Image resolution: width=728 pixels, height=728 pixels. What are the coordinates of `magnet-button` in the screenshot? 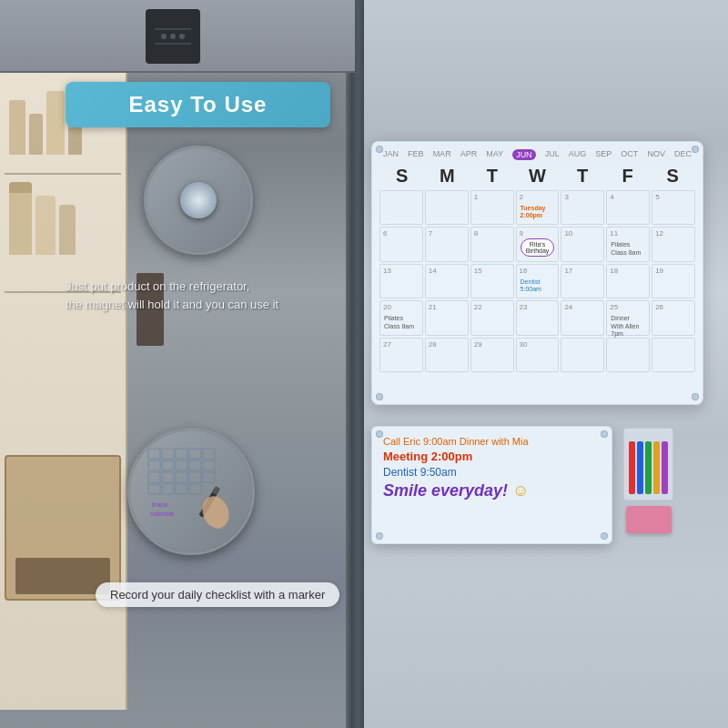 It's located at (198, 200).